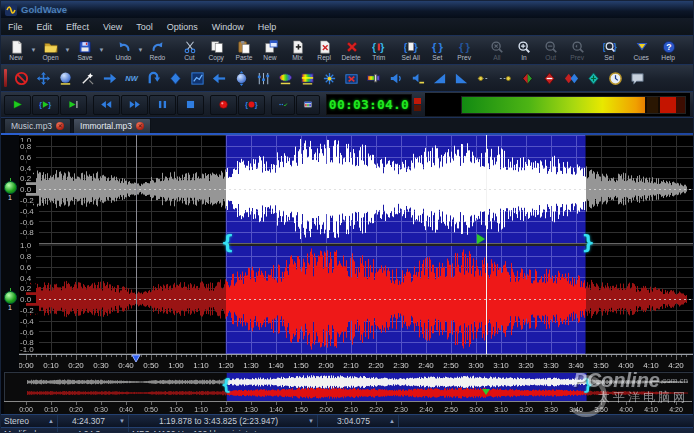  Describe the element at coordinates (351, 78) in the screenshot. I see `noise-gate-icon` at that location.